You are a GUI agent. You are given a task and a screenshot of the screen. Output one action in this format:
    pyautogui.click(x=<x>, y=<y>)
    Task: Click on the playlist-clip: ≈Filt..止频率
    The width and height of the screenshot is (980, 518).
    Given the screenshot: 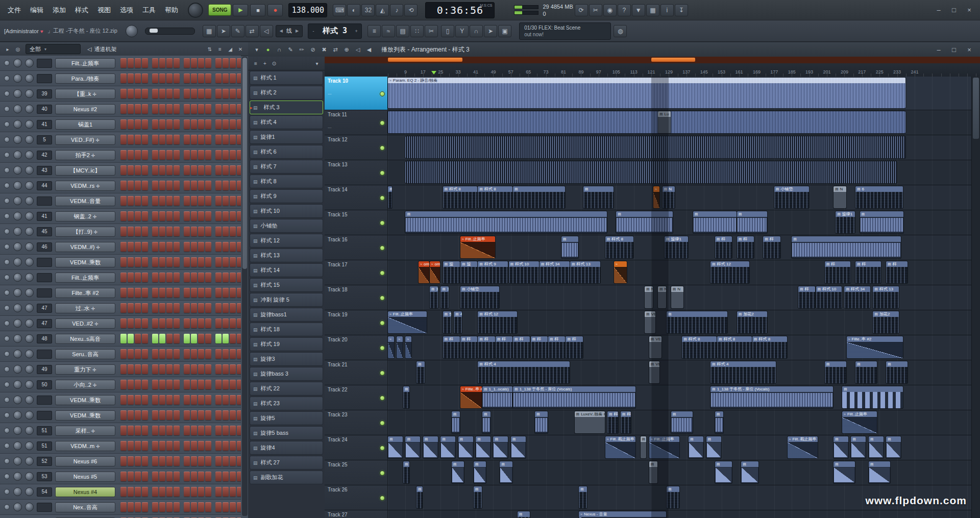 What is the action you would take?
    pyautogui.click(x=478, y=247)
    